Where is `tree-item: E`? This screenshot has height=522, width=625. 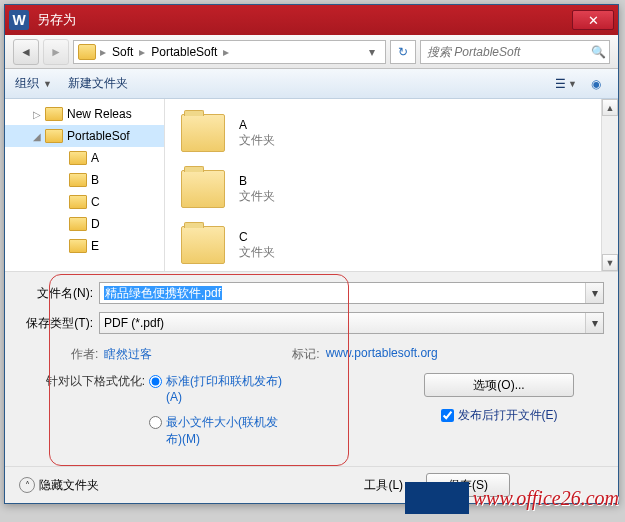 tree-item: E is located at coordinates (84, 246).